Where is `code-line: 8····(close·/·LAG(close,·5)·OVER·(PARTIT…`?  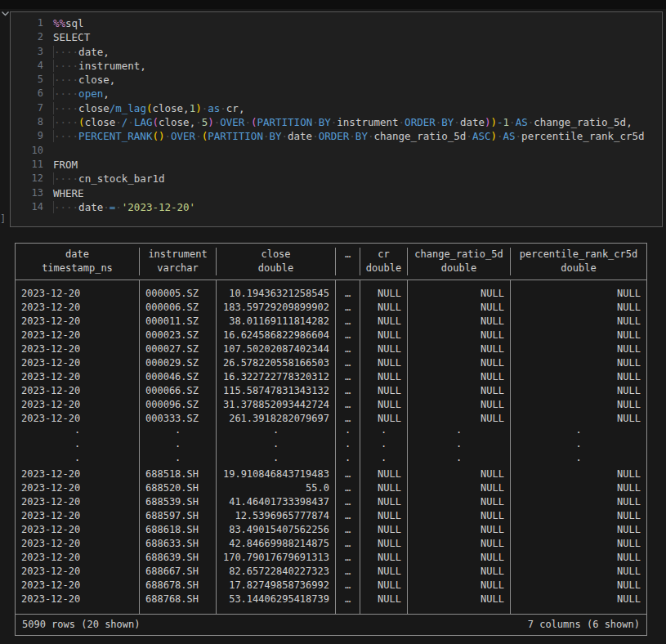
code-line: 8····(close·/·LAG(close,·5)·OVER·(PARTIT… is located at coordinates (337, 123).